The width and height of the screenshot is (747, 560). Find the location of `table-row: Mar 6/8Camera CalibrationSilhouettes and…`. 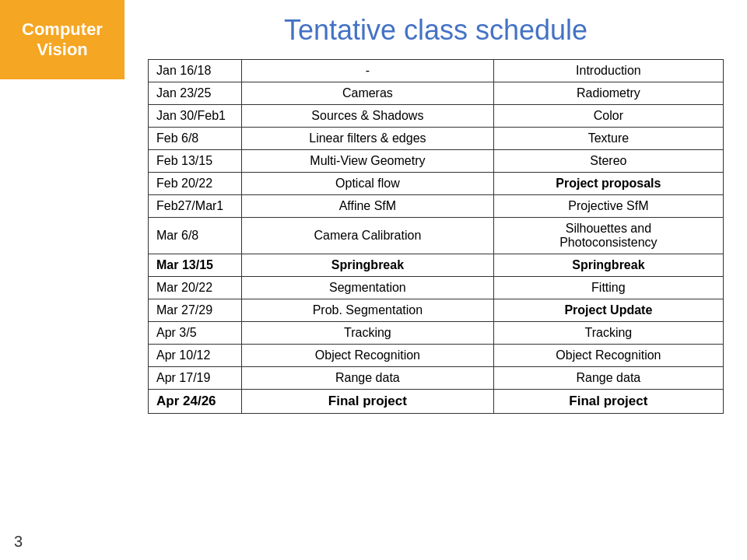

table-row: Mar 6/8Camera CalibrationSilhouettes and… is located at coordinates (436, 236).